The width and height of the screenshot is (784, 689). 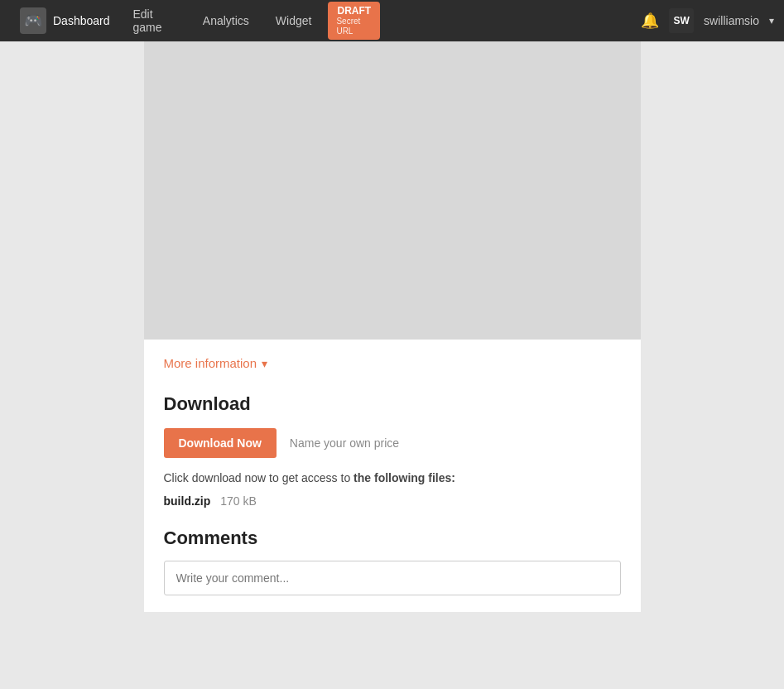 What do you see at coordinates (354, 11) in the screenshot?
I see `draft-label: DRAFT` at bounding box center [354, 11].